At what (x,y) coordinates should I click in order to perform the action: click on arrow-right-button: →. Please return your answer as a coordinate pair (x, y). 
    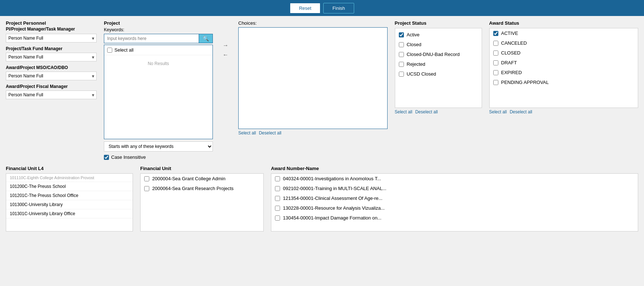
    Looking at the image, I should click on (226, 45).